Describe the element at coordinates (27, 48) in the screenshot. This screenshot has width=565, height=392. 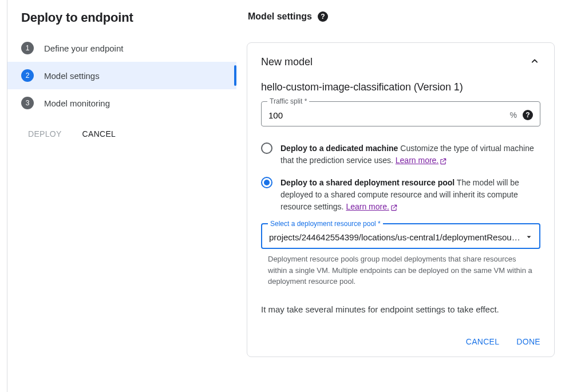
I see `step-number: 1` at that location.